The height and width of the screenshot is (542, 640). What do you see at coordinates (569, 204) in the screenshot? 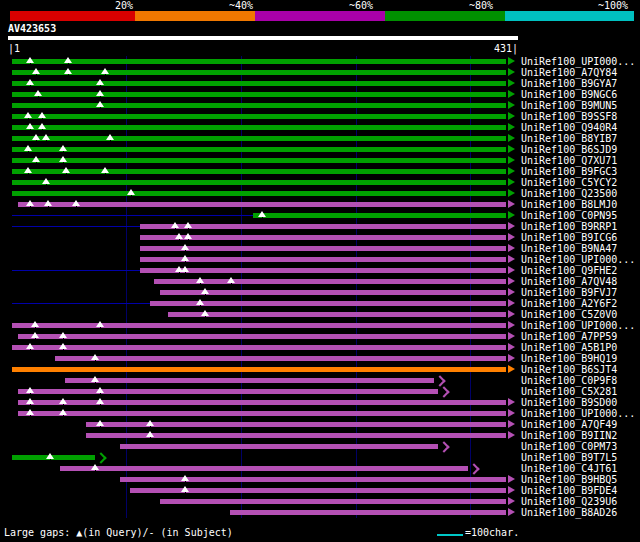
I see `hit-label: UniRef100_B8LMJ0` at bounding box center [569, 204].